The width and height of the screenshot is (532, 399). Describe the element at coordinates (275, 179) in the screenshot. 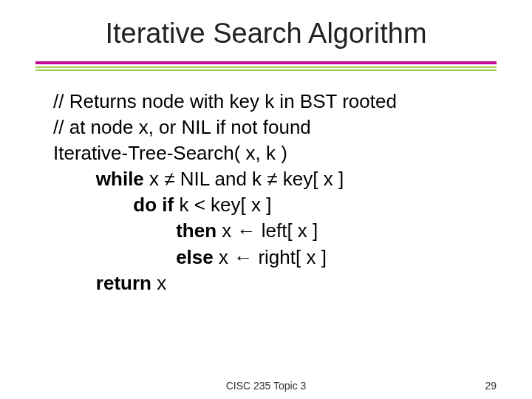

I see `code-while: while x ≠ NIL and k ≠ key[ x ]` at that location.